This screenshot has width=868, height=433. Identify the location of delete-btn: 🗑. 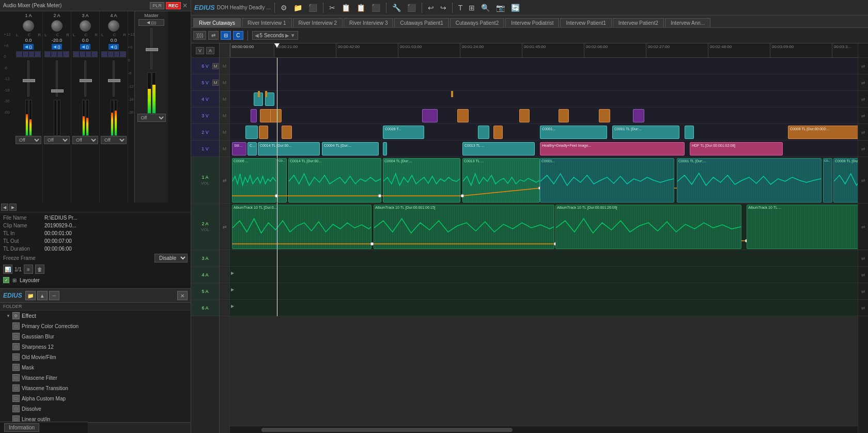
(40, 269).